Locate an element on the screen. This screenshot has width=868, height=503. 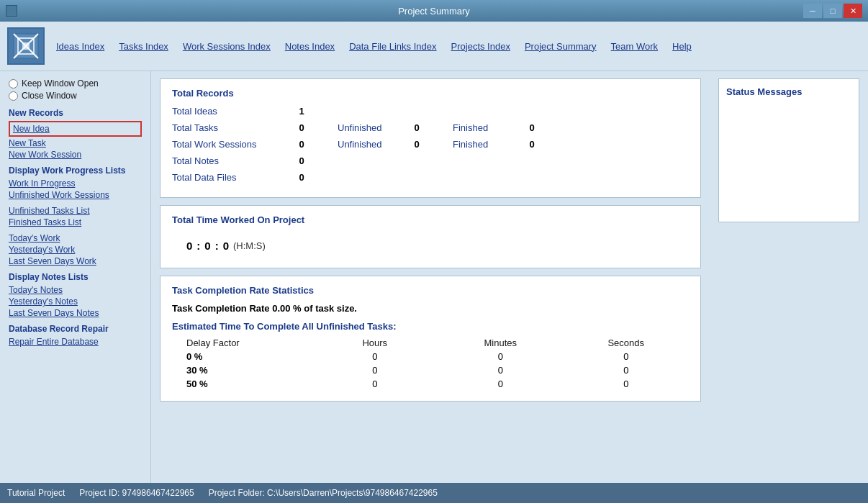
total-time-title: Total Time Worked On Project is located at coordinates (430, 220).